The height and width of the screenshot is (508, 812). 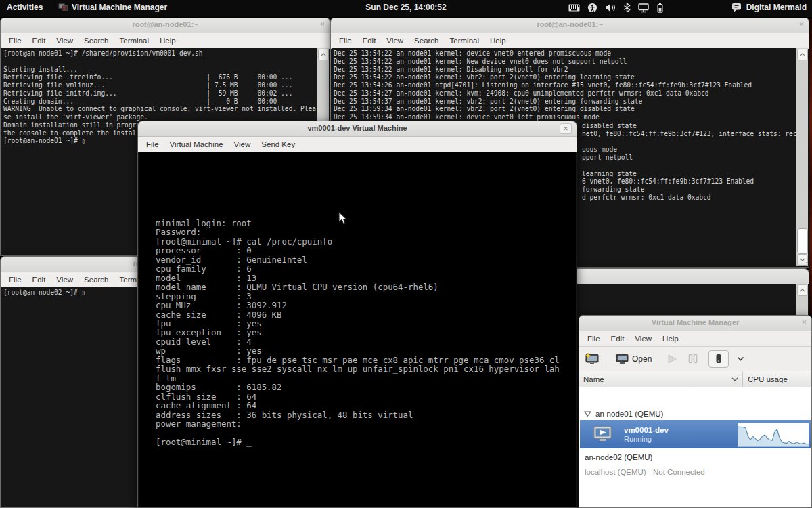 I want to click on new-vm-icon, so click(x=592, y=359).